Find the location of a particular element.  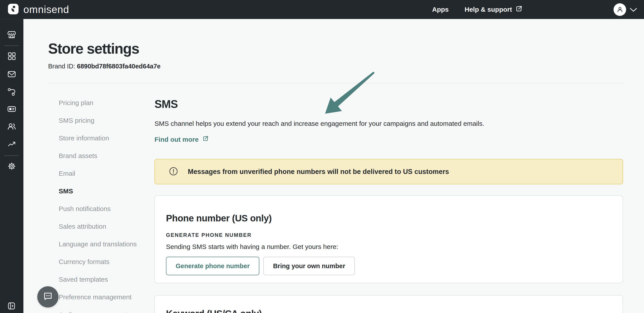

dashboard-grid-icon is located at coordinates (12, 56).